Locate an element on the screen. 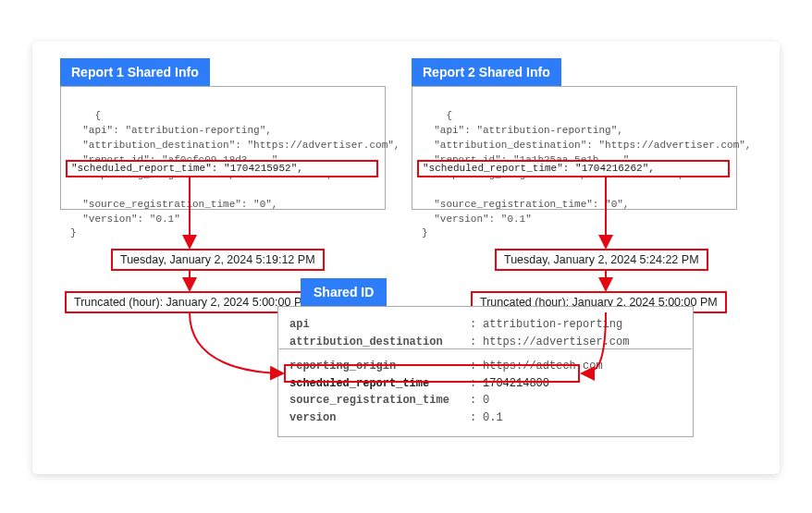  report1-datetime: Tuesday, January 2, 2024 5:19:12 PM is located at coordinates (218, 260).